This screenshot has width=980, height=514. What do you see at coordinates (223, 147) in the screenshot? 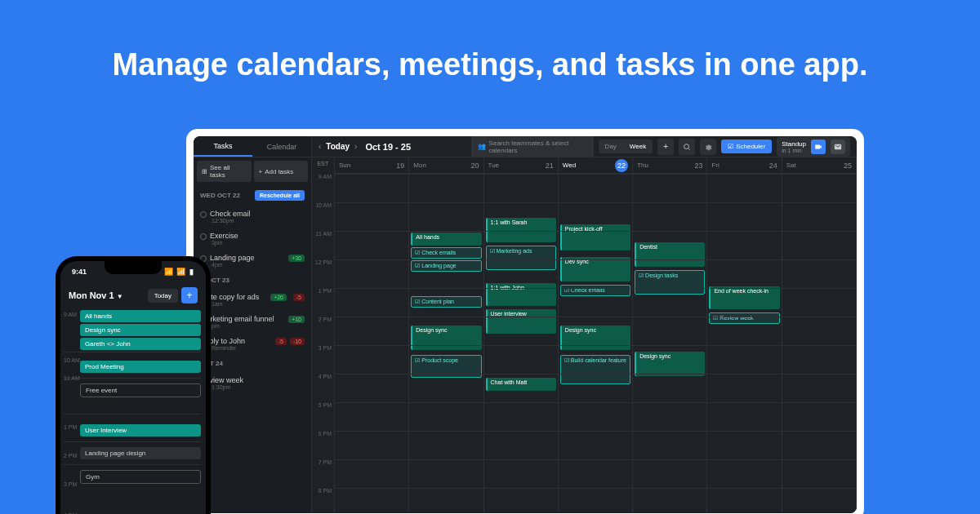
I see `tab-tasks: Tasks` at bounding box center [223, 147].